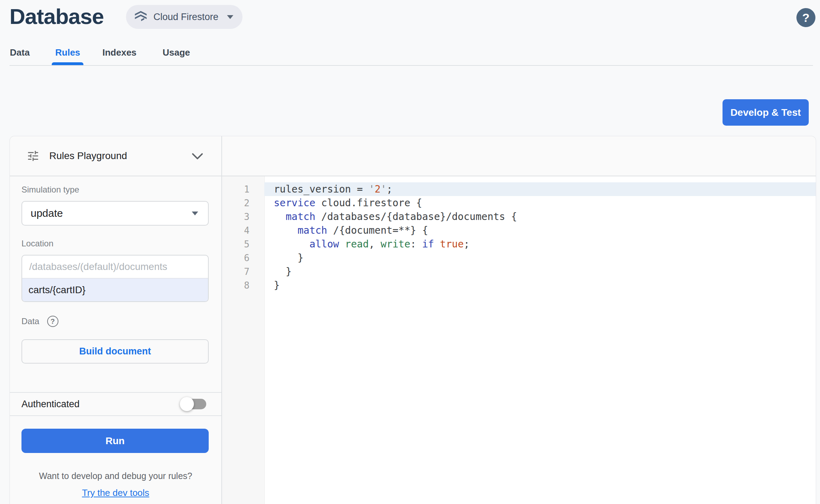  Describe the element at coordinates (197, 157) in the screenshot. I see `collapse-chevron-icon` at that location.